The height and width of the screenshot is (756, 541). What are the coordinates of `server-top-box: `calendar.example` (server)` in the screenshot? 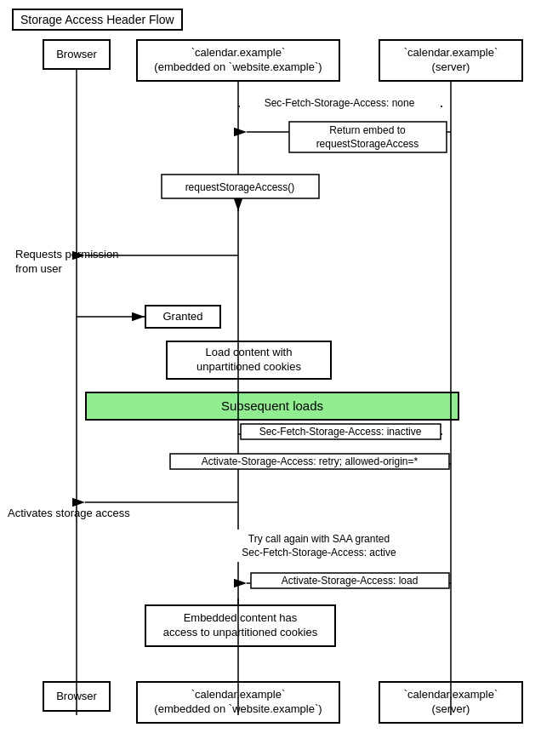 It's located at (451, 60).